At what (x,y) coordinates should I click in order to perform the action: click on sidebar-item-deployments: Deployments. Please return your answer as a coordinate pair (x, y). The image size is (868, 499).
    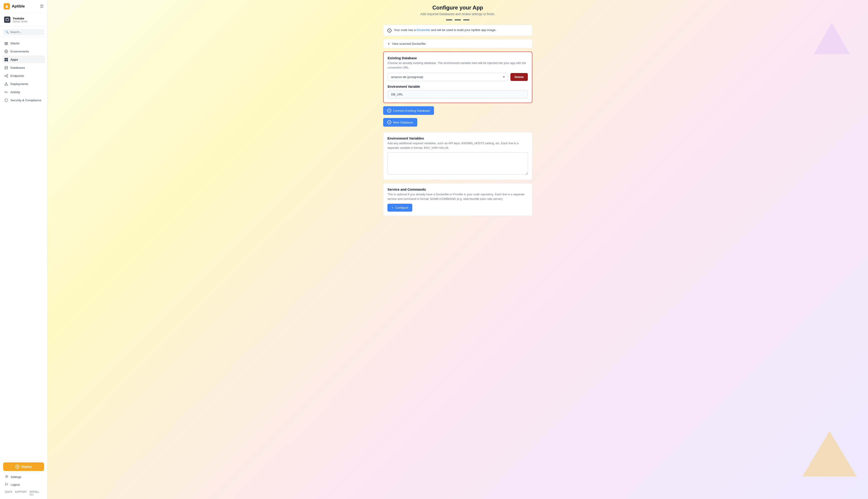
    Looking at the image, I should click on (24, 84).